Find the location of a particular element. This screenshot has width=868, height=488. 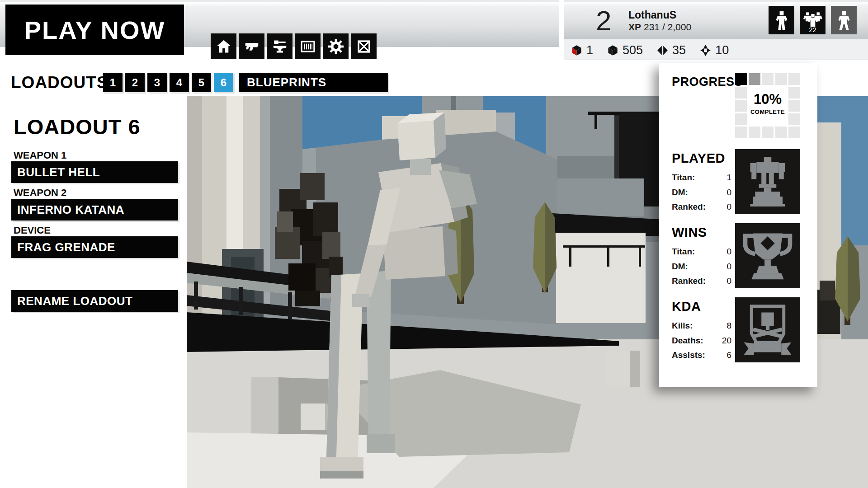

cube-icon is located at coordinates (613, 51).